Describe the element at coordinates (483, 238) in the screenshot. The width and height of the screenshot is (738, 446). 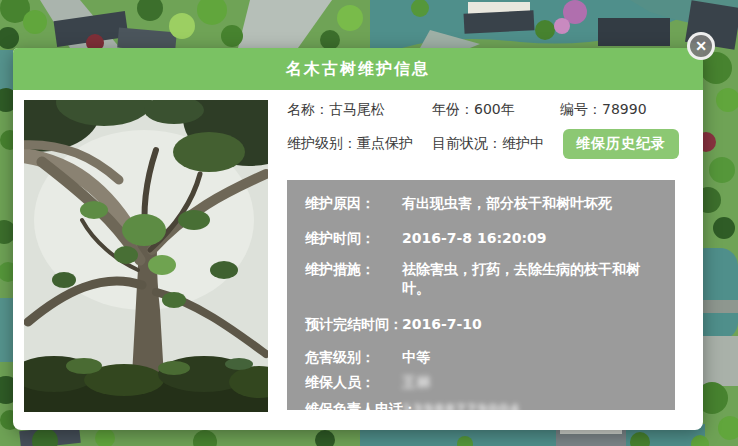
I see `maintenance-row: 维护时间： 2016-7-8 16:20:09` at that location.